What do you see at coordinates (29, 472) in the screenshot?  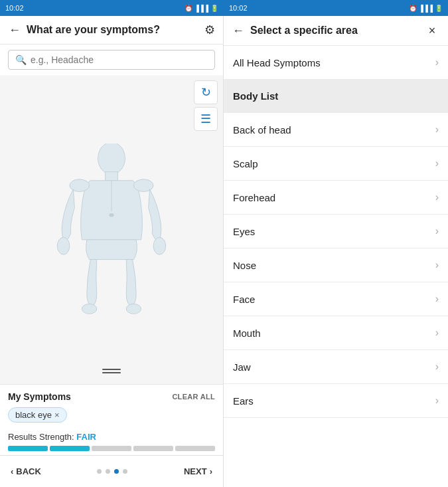 I see `back-label: BACK` at bounding box center [29, 472].